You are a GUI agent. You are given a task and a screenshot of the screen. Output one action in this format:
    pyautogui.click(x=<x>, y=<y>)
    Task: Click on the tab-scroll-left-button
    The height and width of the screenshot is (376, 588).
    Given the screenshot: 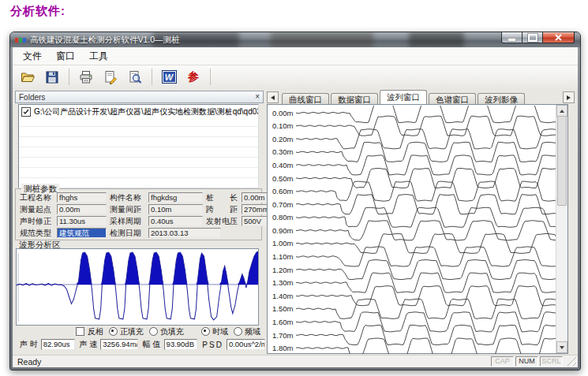 What is the action you would take?
    pyautogui.click(x=273, y=98)
    